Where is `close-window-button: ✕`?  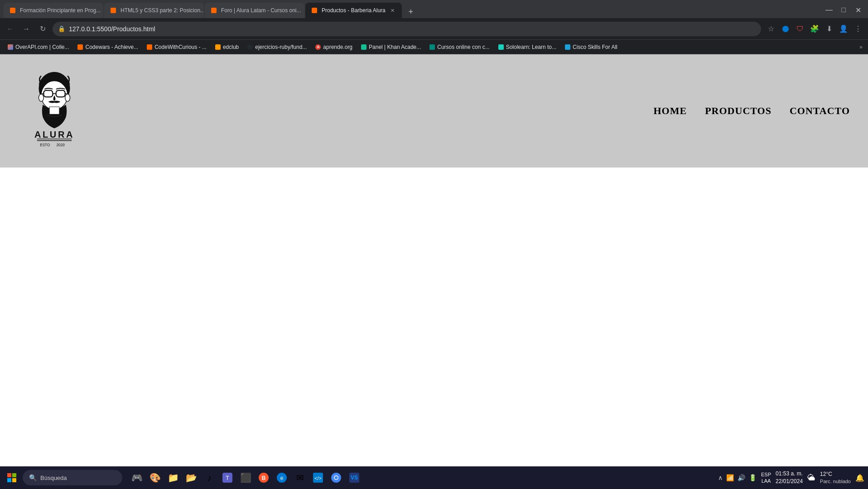 close-window-button: ✕ is located at coordinates (858, 10).